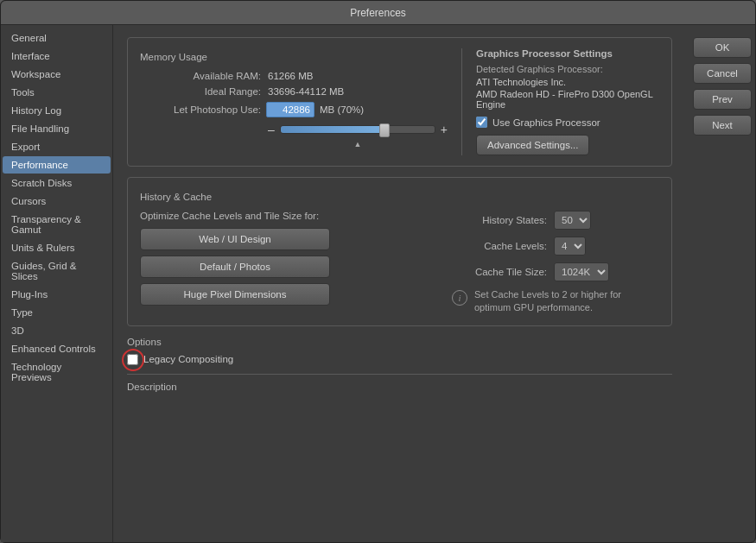  What do you see at coordinates (294, 110) in the screenshot?
I see `let-ps-use-row: Let Photoshop Use: MB (70%)` at bounding box center [294, 110].